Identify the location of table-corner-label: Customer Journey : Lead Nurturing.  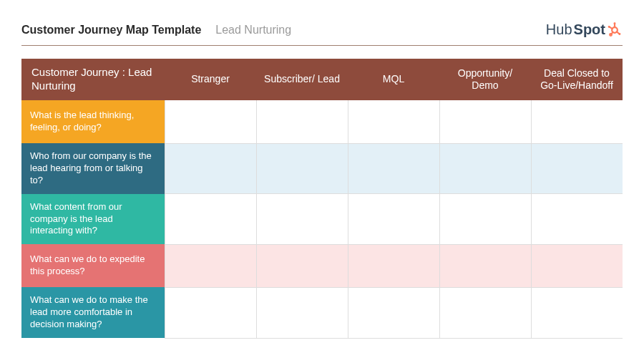
(93, 79).